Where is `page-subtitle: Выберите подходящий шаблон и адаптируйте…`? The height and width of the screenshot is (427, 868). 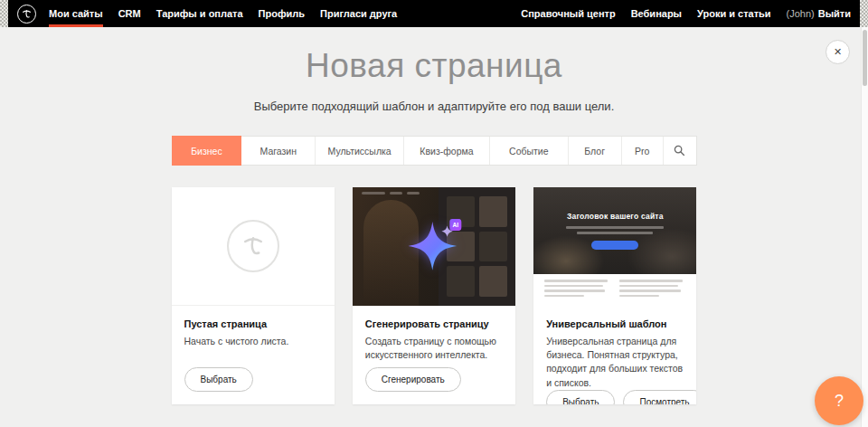 page-subtitle: Выберите подходящий шаблон и адаптируйте… is located at coordinates (434, 107).